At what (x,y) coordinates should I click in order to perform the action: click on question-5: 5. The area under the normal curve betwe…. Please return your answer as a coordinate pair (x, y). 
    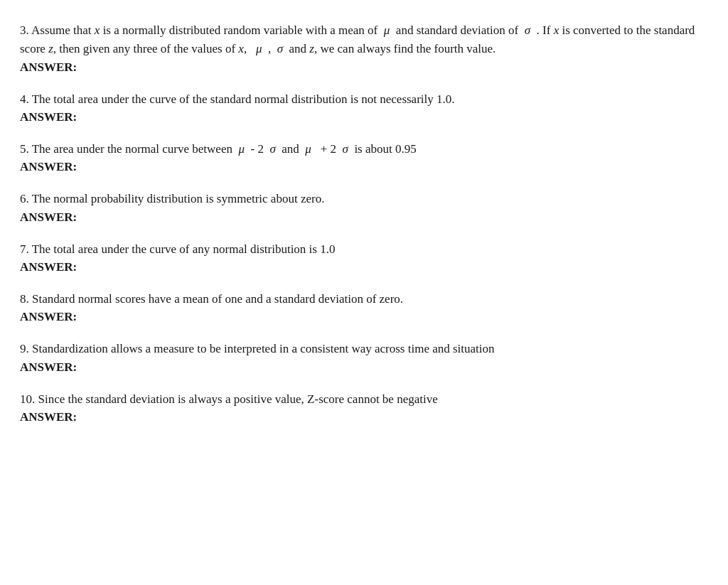
    Looking at the image, I should click on (364, 157).